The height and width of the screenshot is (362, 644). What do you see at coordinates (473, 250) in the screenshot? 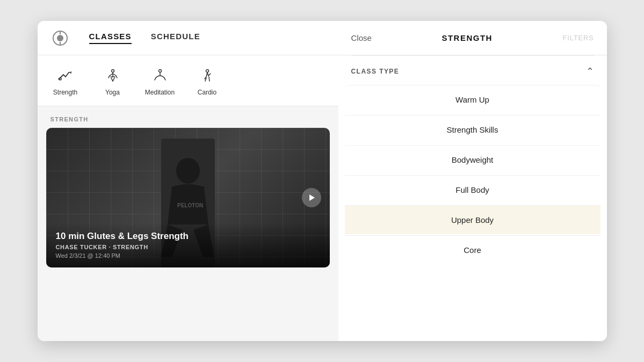
I see `class-type-item-core: Core` at bounding box center [473, 250].